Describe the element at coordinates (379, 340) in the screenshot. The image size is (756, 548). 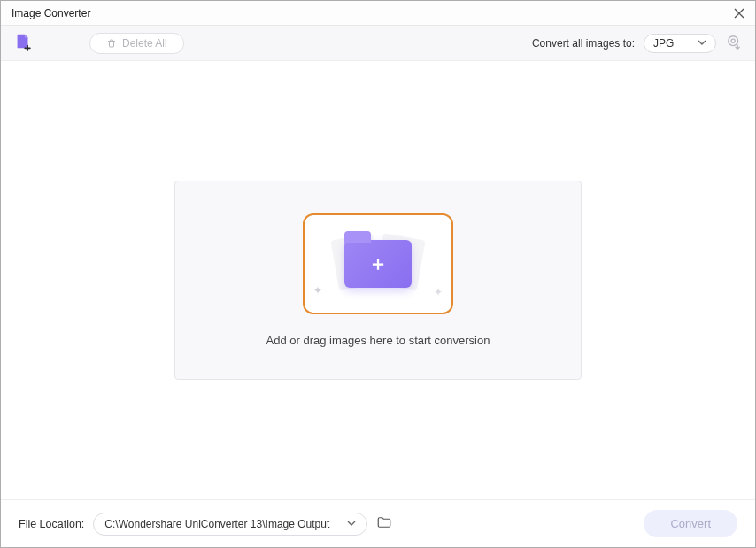
I see `dropzone-hint: Add or drag images here to start convers…` at that location.